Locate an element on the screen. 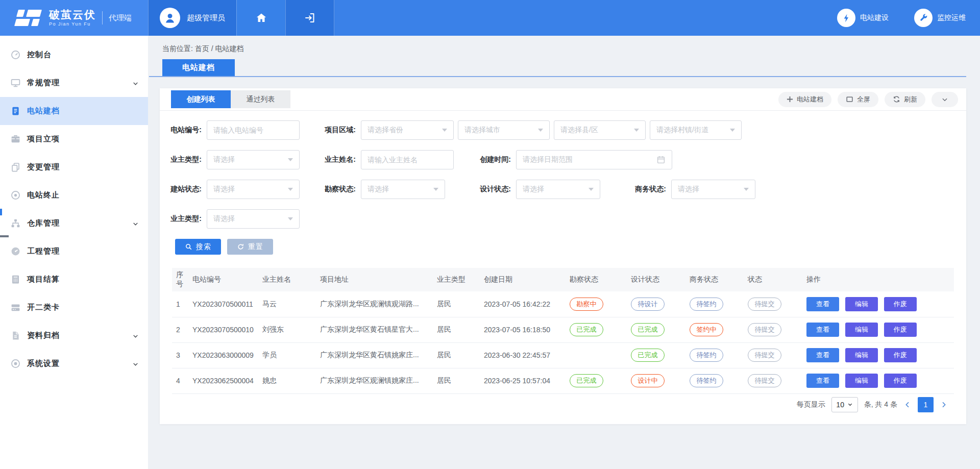 The image size is (980, 469). per-page-select: 10 is located at coordinates (845, 405).